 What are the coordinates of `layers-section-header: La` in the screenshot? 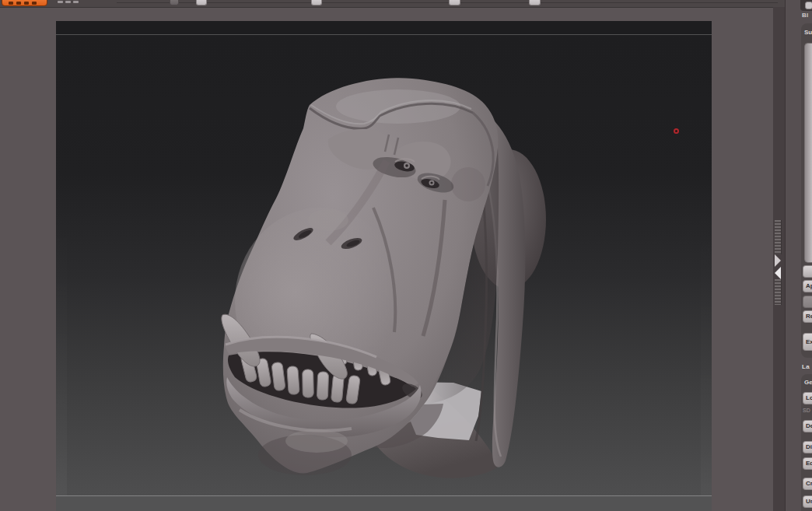 It's located at (806, 367).